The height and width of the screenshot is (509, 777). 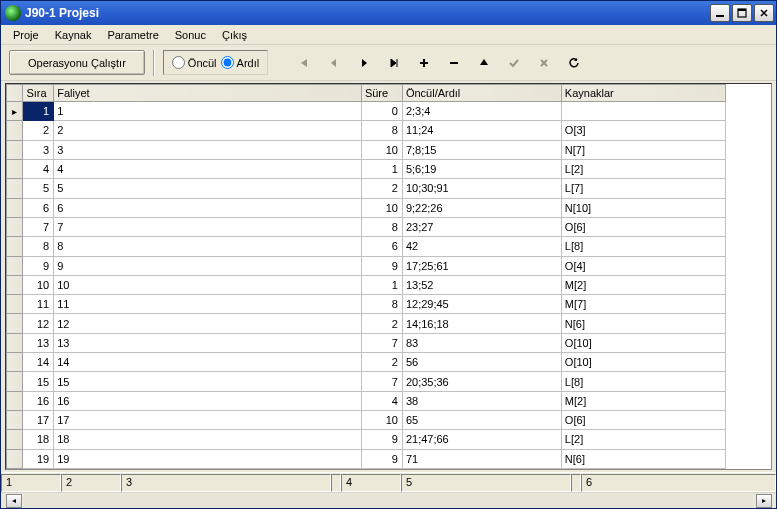 What do you see at coordinates (382, 246) in the screenshot?
I see `cell-sure: 6` at bounding box center [382, 246].